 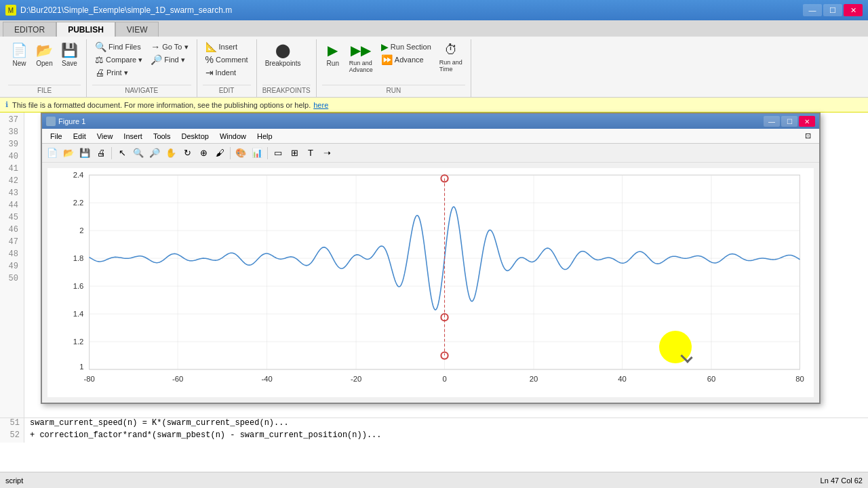 I want to click on run-button: ▶Run, so click(x=333, y=54).